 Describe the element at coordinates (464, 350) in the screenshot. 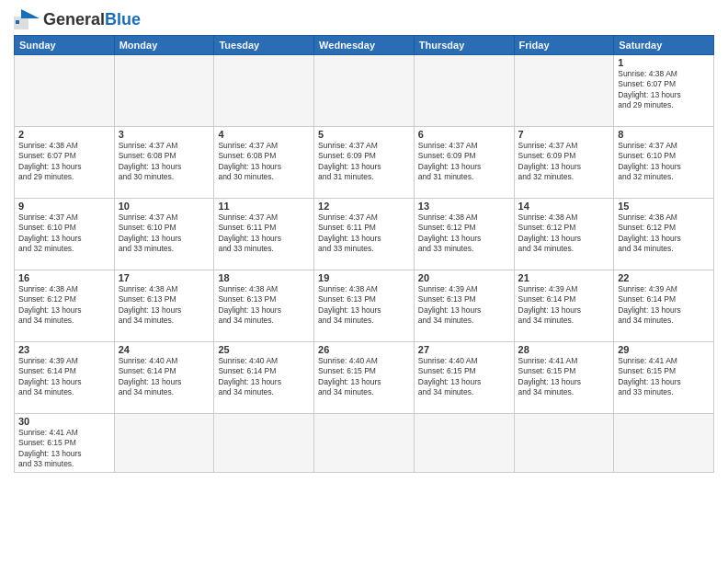

I see `day-number: 27` at that location.